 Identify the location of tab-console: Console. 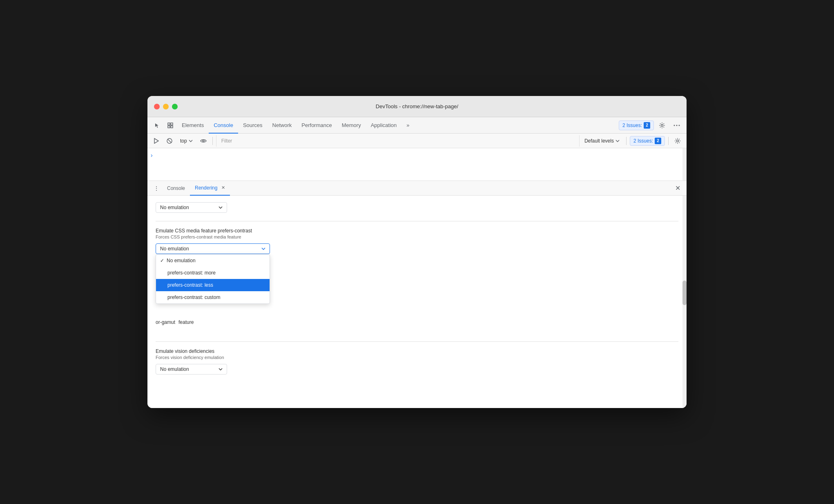
(223, 125).